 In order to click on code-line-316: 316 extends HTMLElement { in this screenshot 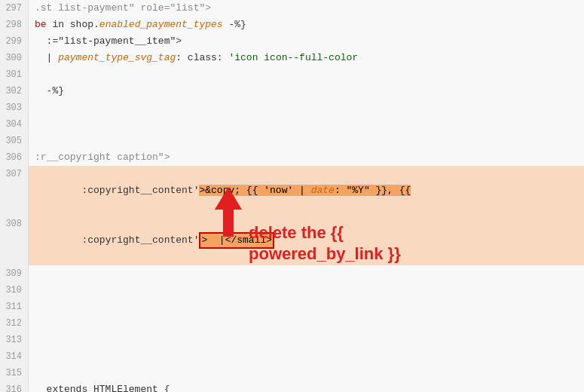, I will do `click(292, 387)`.